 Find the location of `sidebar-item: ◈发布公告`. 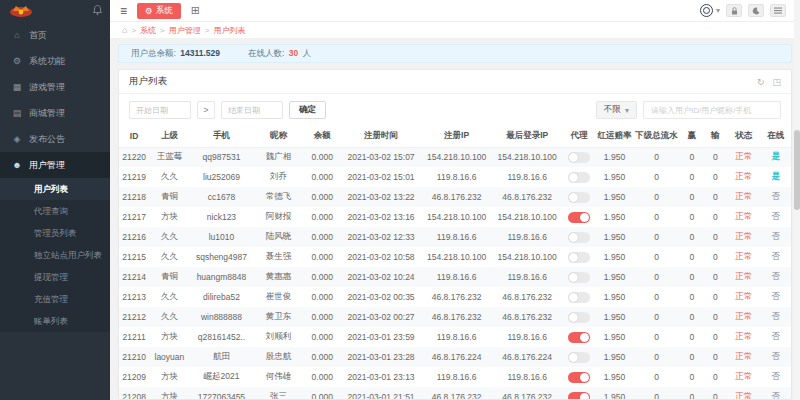

sidebar-item: ◈发布公告 is located at coordinates (55, 139).